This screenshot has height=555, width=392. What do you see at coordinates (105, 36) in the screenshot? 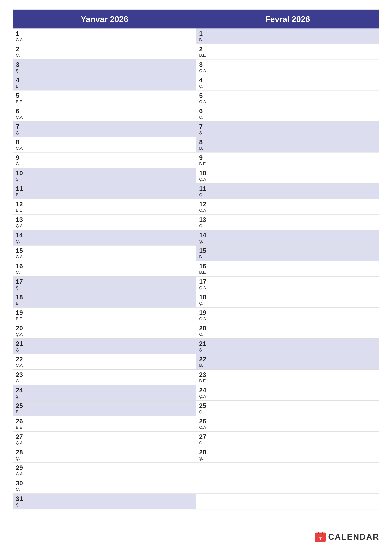
I see `day-cell: 1C.A` at bounding box center [105, 36].